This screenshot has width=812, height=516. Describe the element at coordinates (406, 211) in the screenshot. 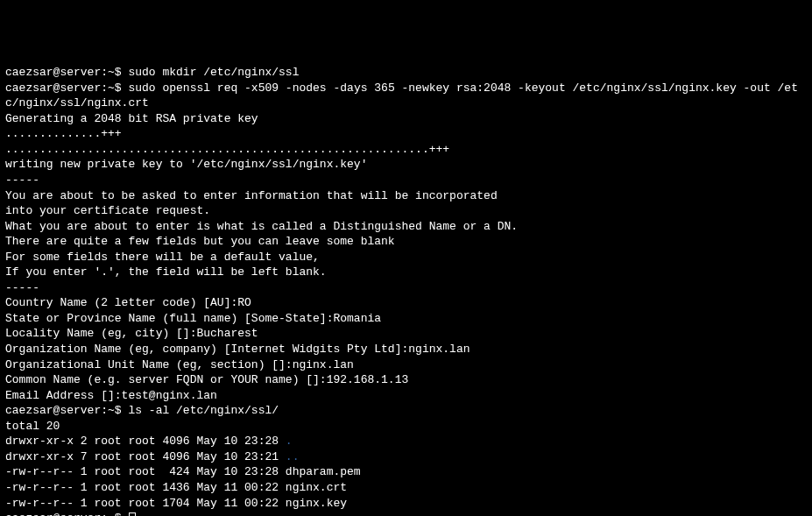

I see `output-line: into your certificate request.` at that location.